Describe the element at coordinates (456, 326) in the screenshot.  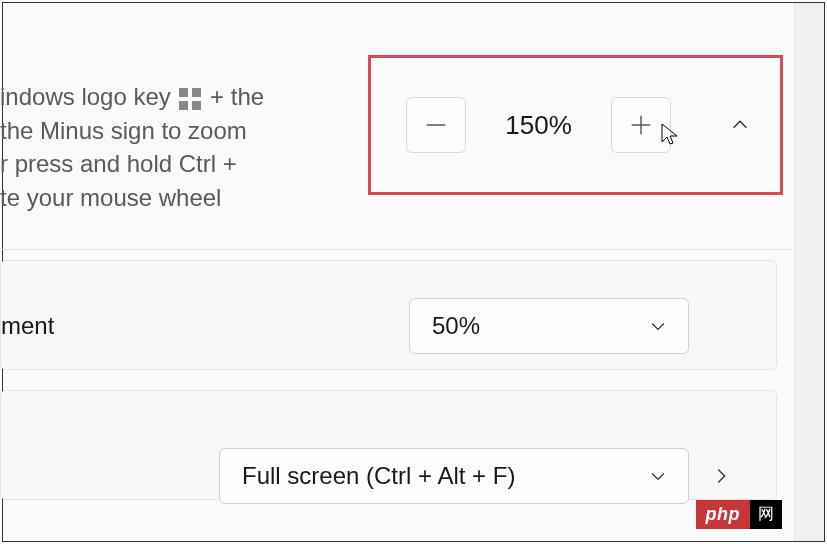
I see `increment-value: 50%` at that location.